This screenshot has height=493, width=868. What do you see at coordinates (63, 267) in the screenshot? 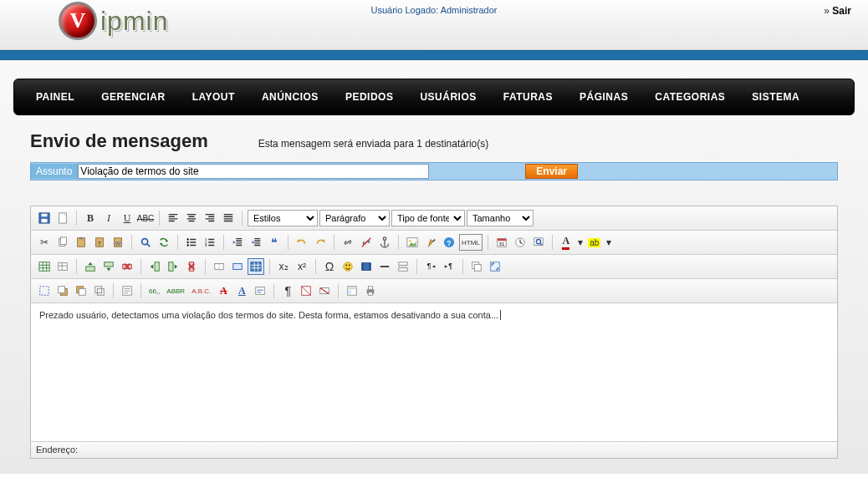
I see `table-props-icon` at bounding box center [63, 267].